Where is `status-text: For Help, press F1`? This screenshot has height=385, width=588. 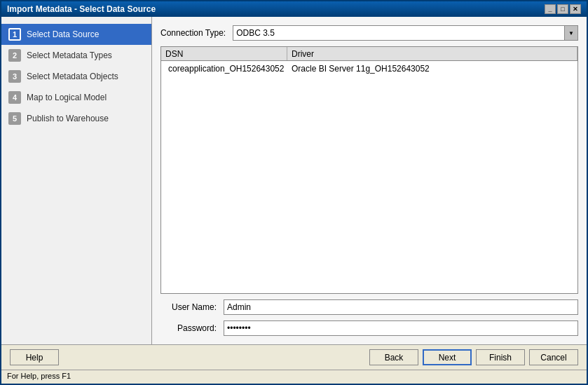
status-text: For Help, press F1 is located at coordinates (39, 376).